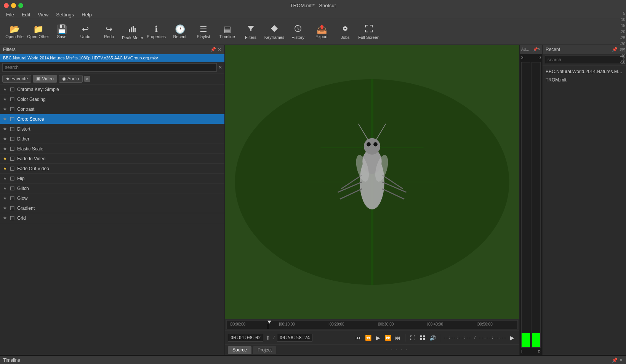 The width and height of the screenshot is (626, 364). Describe the element at coordinates (251, 32) in the screenshot. I see `filters-toolbar-button: Filters` at that location.